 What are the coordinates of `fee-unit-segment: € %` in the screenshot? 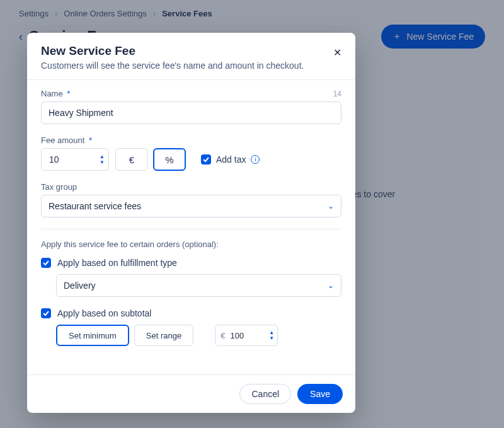 It's located at (151, 159).